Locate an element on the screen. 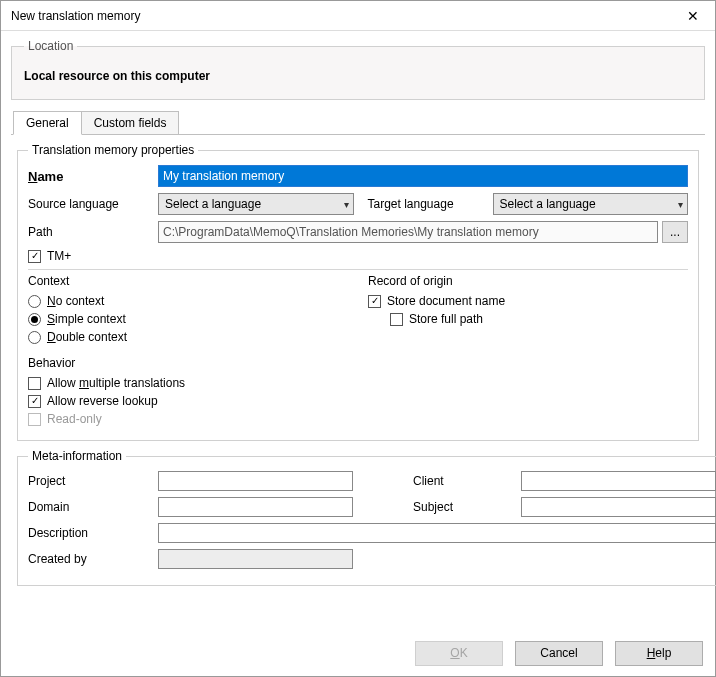 The width and height of the screenshot is (716, 677). window-title: New translation memory is located at coordinates (76, 16).